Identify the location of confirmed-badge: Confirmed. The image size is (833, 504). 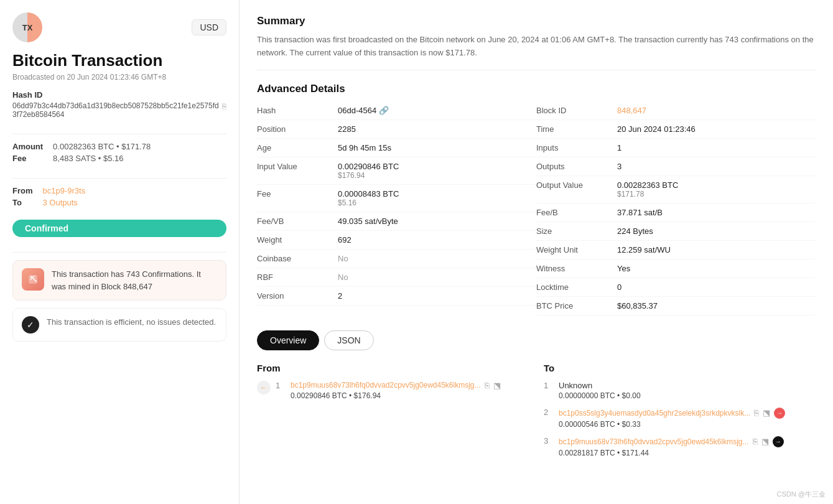
(119, 228).